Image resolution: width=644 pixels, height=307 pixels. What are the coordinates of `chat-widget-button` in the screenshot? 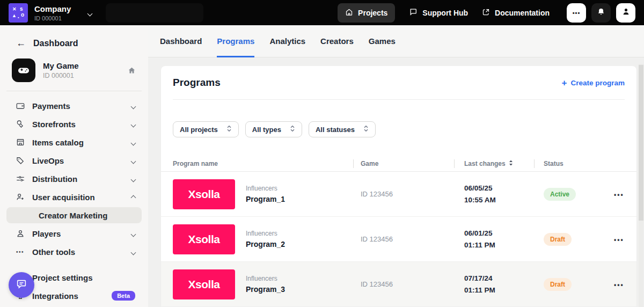 It's located at (21, 285).